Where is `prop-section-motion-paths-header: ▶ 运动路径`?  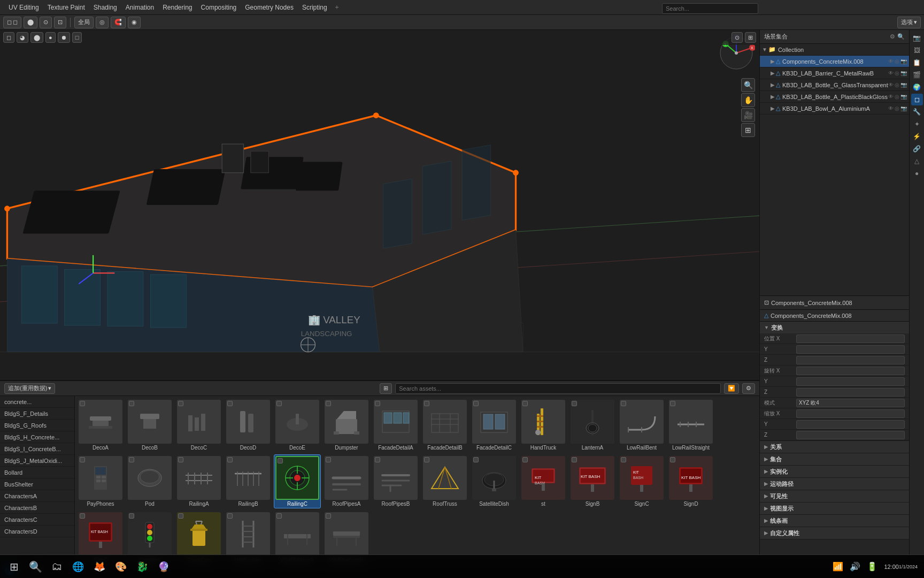
prop-section-motion-paths-header: ▶ 运动路径 is located at coordinates (834, 484).